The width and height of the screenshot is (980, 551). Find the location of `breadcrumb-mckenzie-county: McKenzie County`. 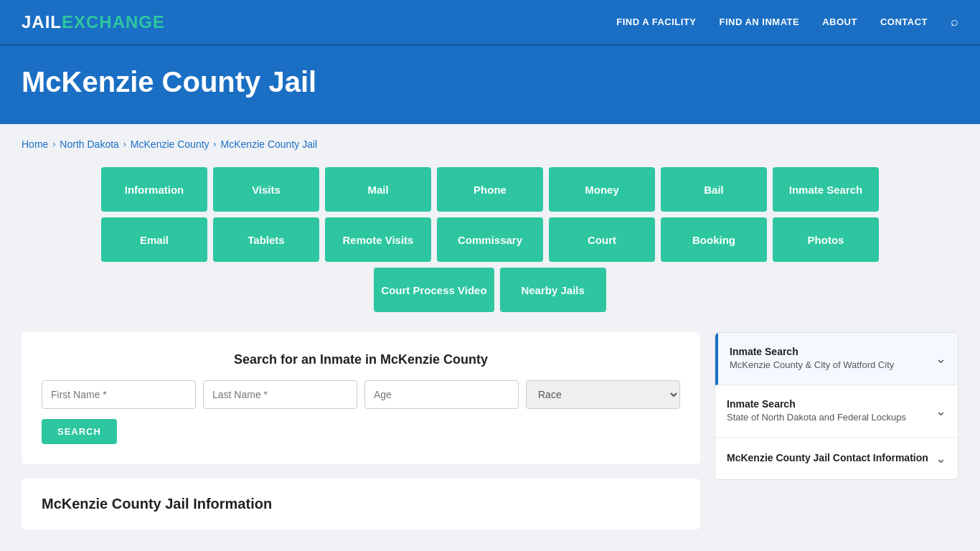

breadcrumb-mckenzie-county: McKenzie County is located at coordinates (170, 144).